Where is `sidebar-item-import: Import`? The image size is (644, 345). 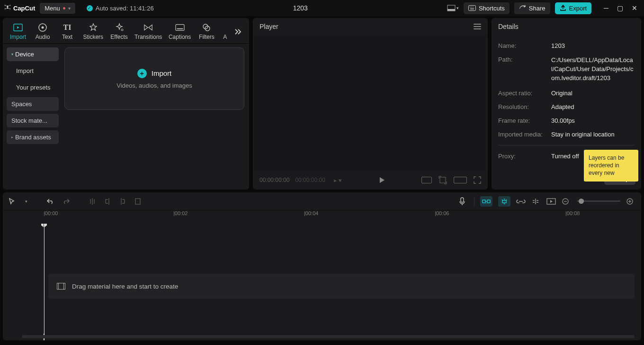
sidebar-item-import: Import is located at coordinates (33, 71).